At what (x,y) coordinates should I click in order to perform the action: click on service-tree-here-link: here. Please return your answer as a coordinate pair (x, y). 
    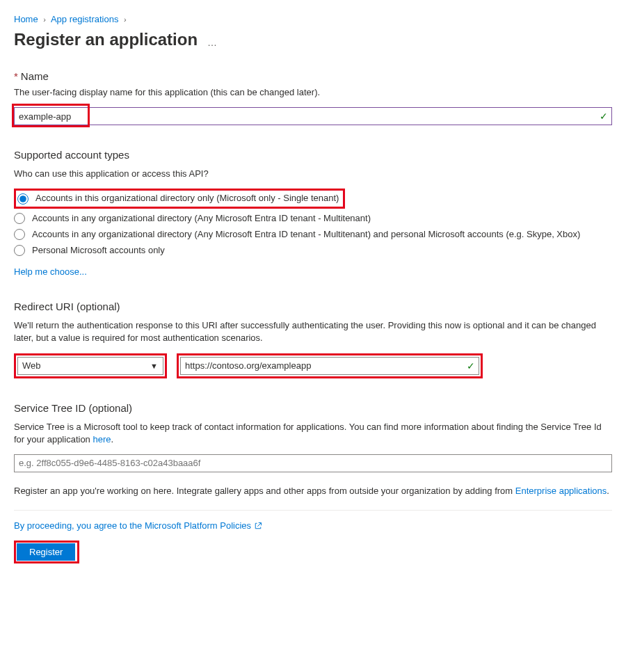
    Looking at the image, I should click on (102, 440).